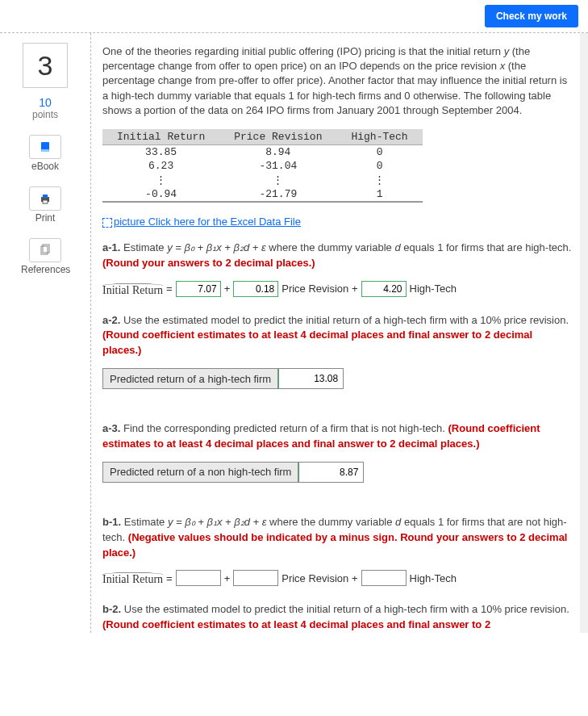 This screenshot has height=716, width=588. I want to click on copy-icon, so click(45, 250).